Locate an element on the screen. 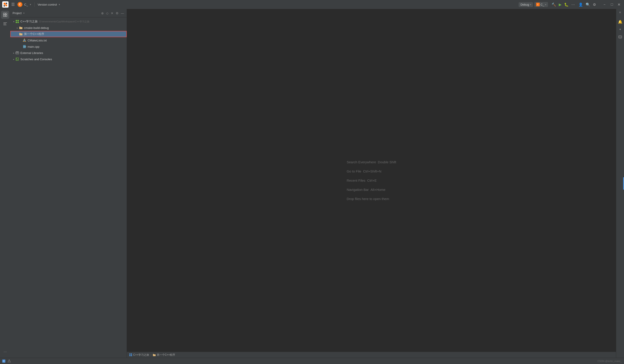 The height and width of the screenshot is (364, 624). tree-root-arrow: ▾ is located at coordinates (14, 22).